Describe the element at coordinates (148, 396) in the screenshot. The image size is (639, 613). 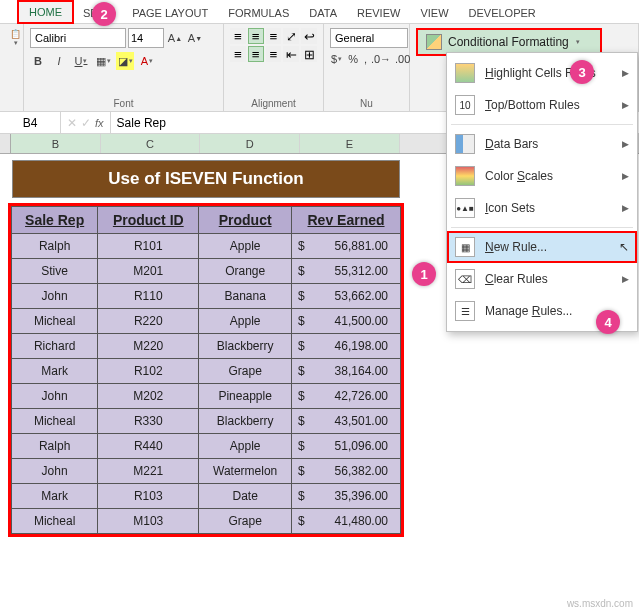
I see `cell: M202` at that location.